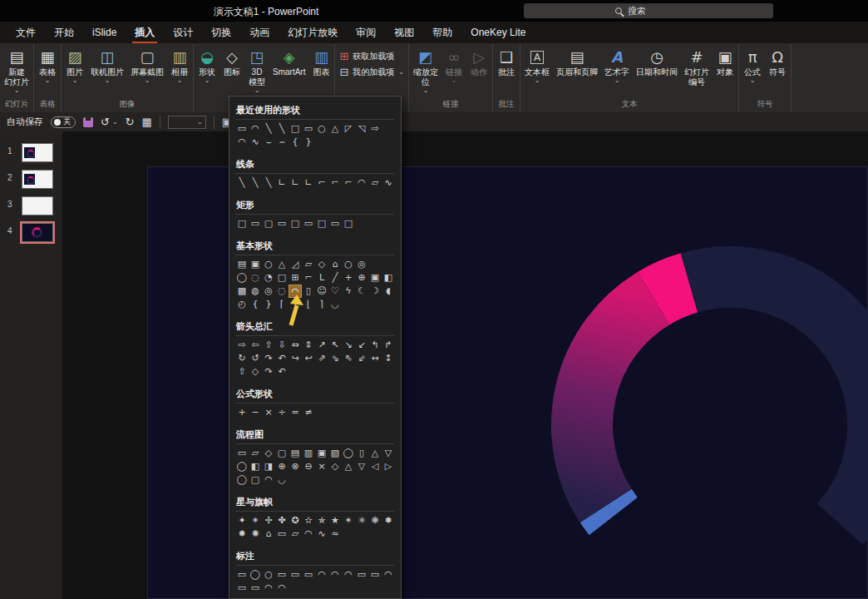 Image resolution: width=868 pixels, height=599 pixels. What do you see at coordinates (454, 65) in the screenshot?
I see `link-button: ∞链接⌄` at bounding box center [454, 65].